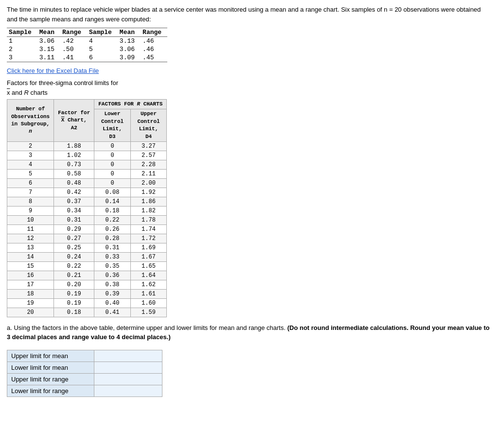  What do you see at coordinates (74, 41) in the screenshot?
I see `table-cell: .42` at bounding box center [74, 41].